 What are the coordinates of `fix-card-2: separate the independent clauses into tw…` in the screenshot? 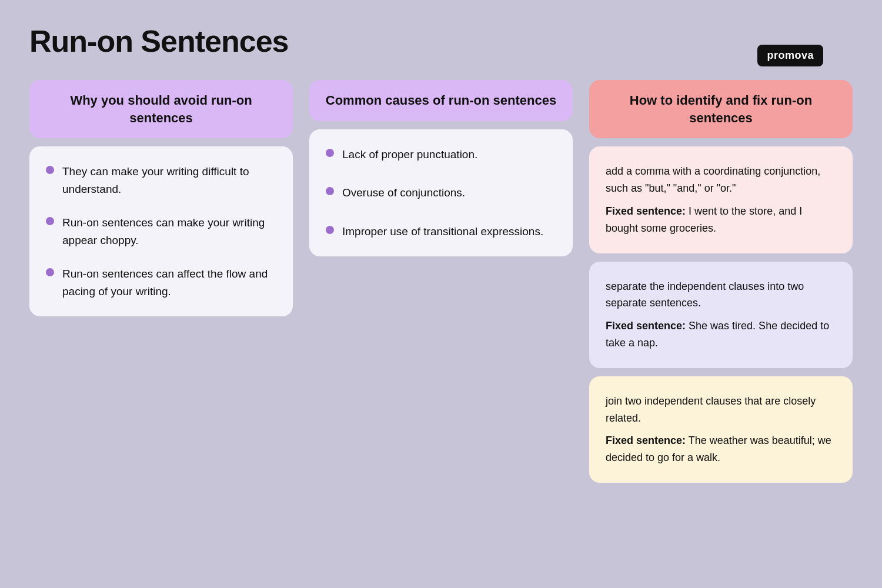 It's located at (721, 315).